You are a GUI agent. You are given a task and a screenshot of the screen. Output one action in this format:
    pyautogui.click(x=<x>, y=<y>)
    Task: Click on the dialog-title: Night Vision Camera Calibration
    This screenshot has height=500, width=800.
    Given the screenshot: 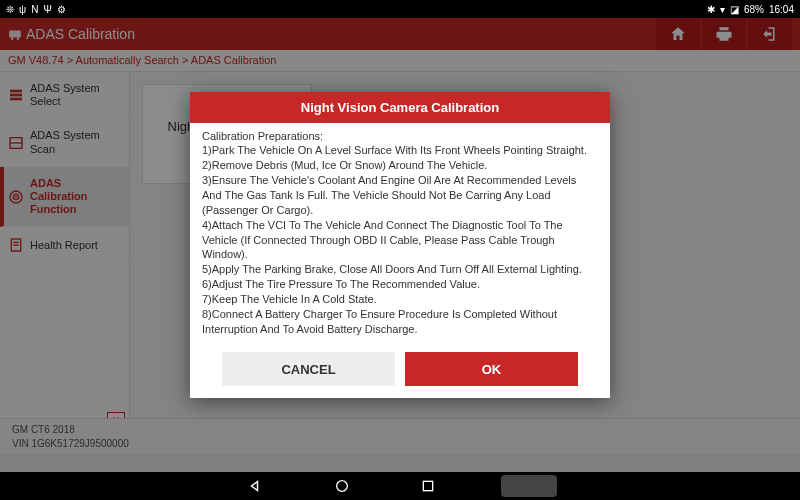 What is the action you would take?
    pyautogui.click(x=400, y=108)
    